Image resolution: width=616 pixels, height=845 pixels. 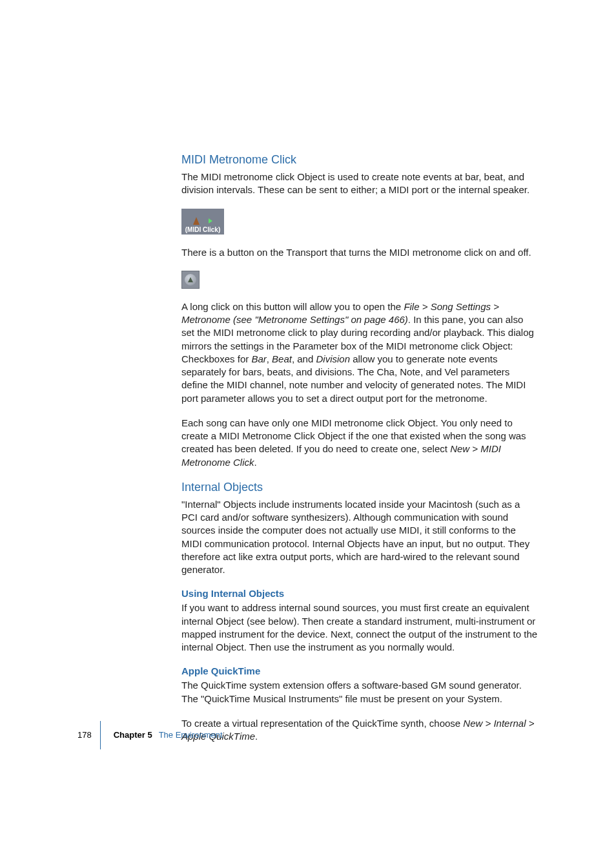 I want to click on chapter-label: Chapter 5, so click(x=133, y=735).